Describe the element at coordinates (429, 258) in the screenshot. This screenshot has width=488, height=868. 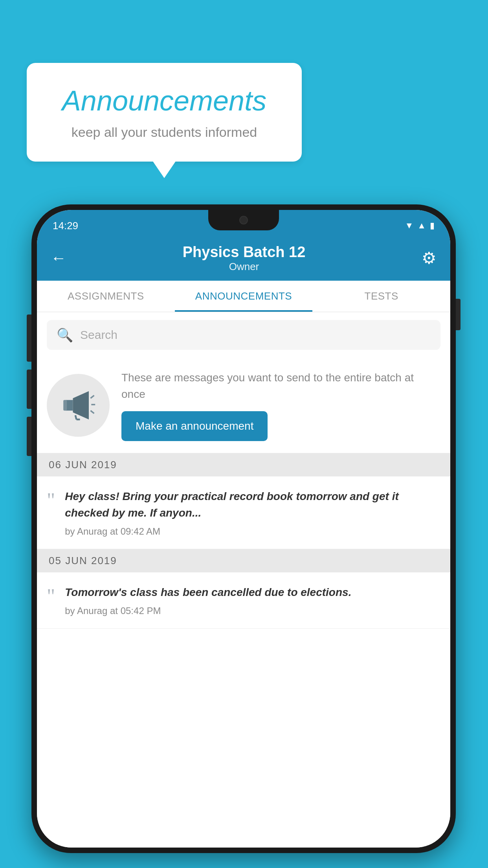
I see `gear-icon: ⚙` at that location.